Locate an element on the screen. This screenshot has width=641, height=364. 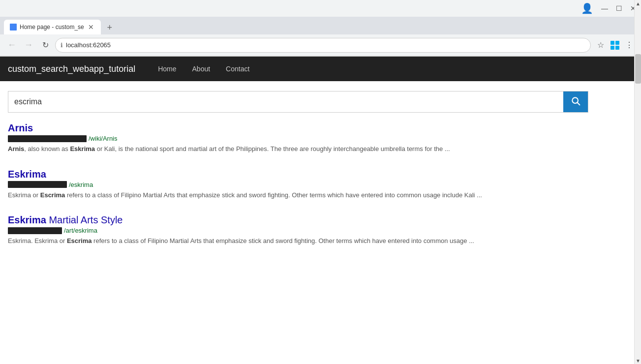
toolbar-right: ☆ ⋮ is located at coordinates (615, 45).